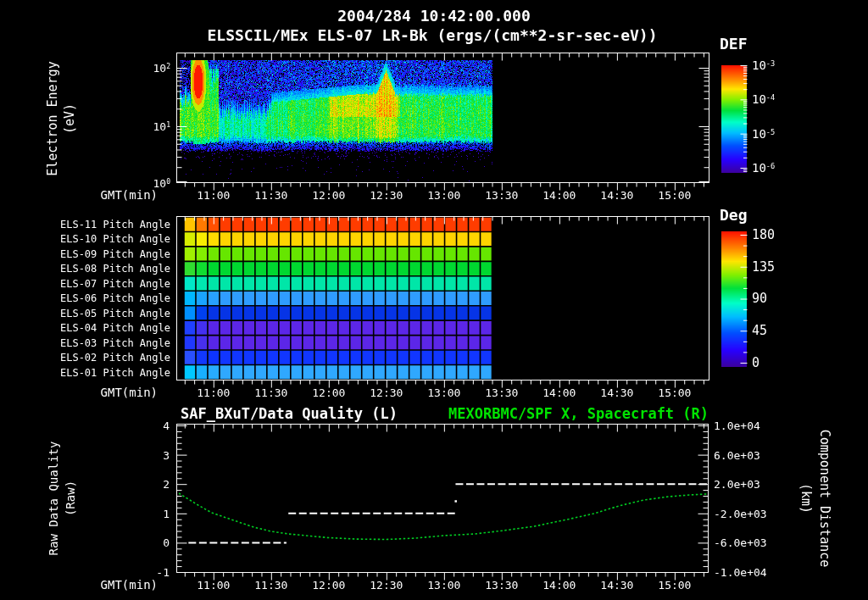 This screenshot has height=600, width=868. Describe the element at coordinates (741, 542) in the screenshot. I see `right-ytick-label: -6.0e+03` at that location.